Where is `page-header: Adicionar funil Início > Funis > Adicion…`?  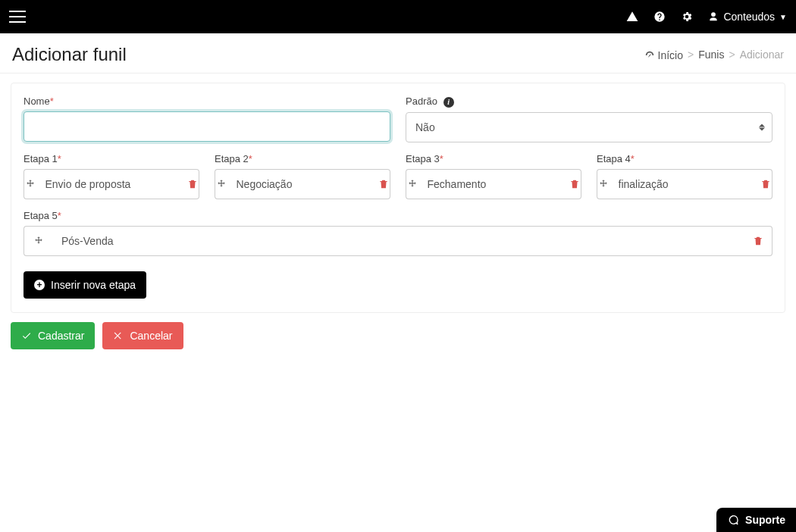 page-header: Adicionar funil Início > Funis > Adicion… is located at coordinates (398, 53).